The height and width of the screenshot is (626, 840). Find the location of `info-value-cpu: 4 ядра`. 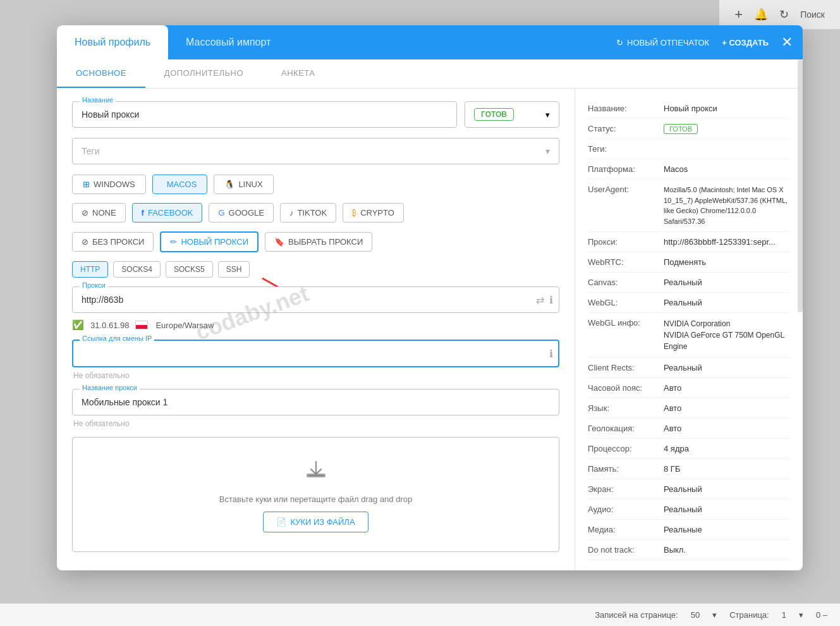

info-value-cpu: 4 ядра is located at coordinates (727, 449).